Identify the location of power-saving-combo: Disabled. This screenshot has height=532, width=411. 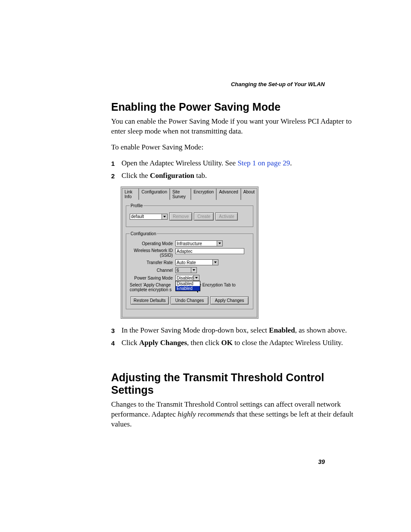
(187, 278).